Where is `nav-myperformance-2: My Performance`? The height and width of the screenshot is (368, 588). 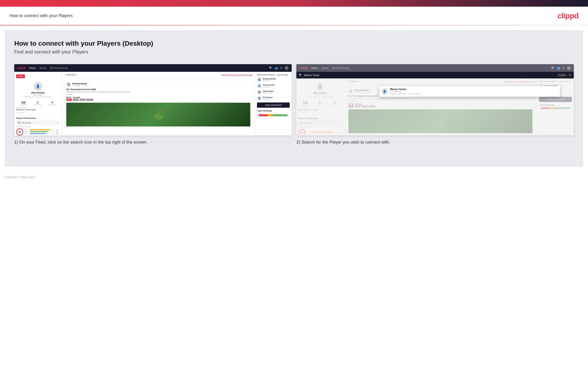 nav-myperformance-2: My Performance is located at coordinates (341, 68).